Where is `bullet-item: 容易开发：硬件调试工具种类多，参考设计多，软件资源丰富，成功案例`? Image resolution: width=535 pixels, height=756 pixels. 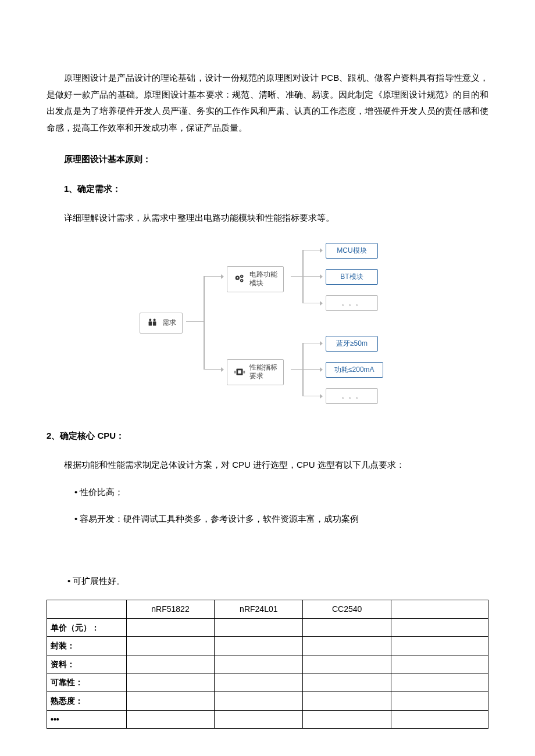 bullet-item: 容易开发：硬件调试工具种类多，参考设计多，软件资源丰富，成功案例 is located at coordinates (281, 519).